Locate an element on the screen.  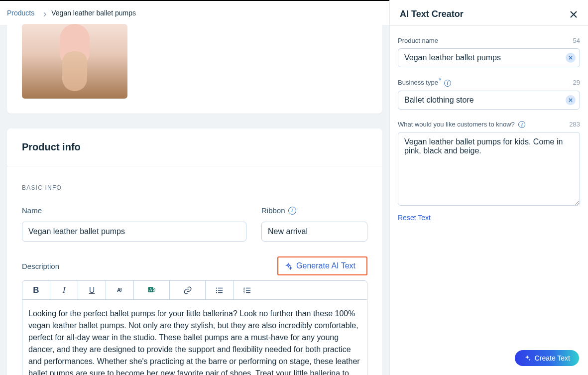
clear-business-type-icon is located at coordinates (571, 100).